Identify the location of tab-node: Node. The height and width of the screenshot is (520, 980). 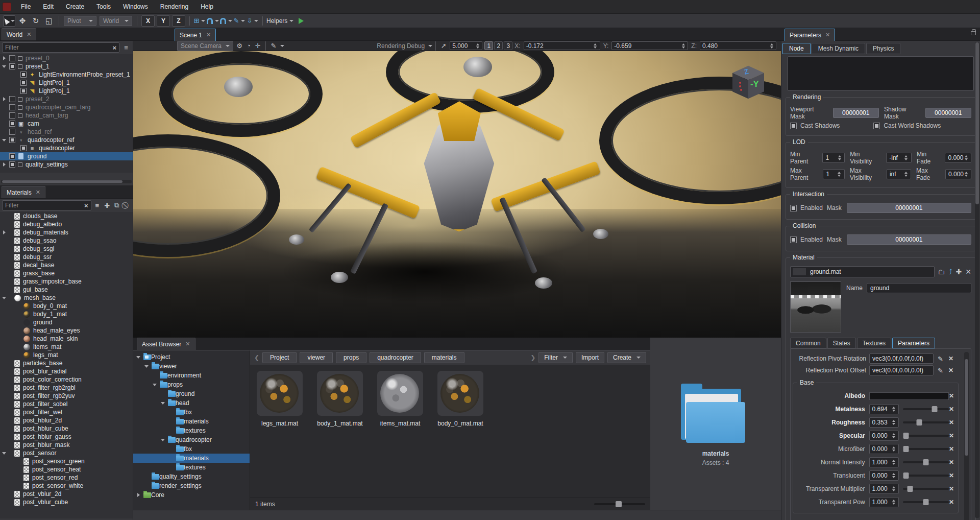
(796, 49).